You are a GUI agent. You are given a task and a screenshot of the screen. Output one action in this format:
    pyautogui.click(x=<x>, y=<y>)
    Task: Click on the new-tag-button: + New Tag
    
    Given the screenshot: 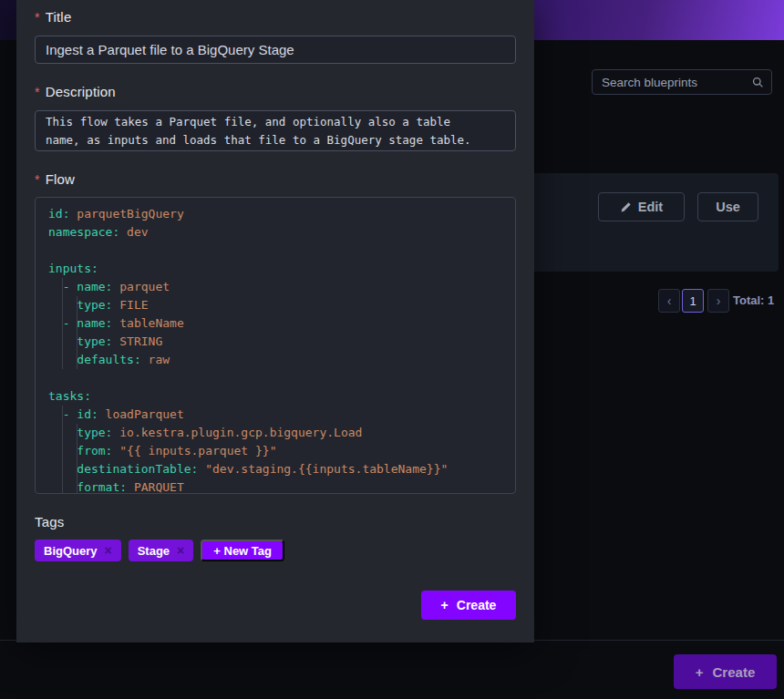 What is the action you would take?
    pyautogui.click(x=242, y=550)
    